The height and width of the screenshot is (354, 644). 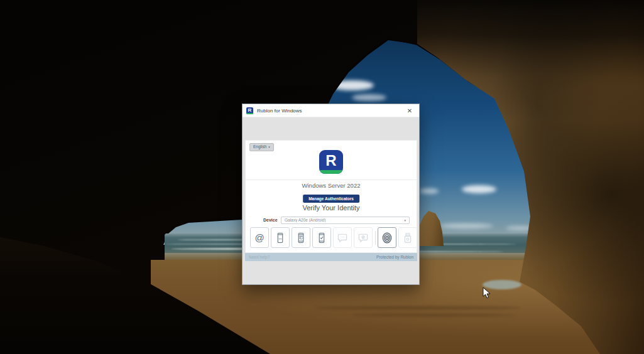 What do you see at coordinates (408, 237) in the screenshot?
I see `auth-method-security-key-button` at bounding box center [408, 237].